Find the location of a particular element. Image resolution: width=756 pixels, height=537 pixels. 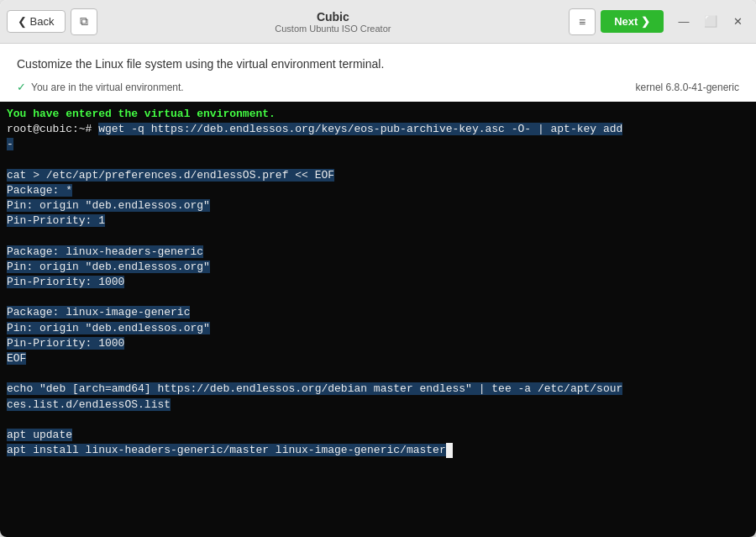

content-area: Customize the Linux file system using th… is located at coordinates (378, 72).